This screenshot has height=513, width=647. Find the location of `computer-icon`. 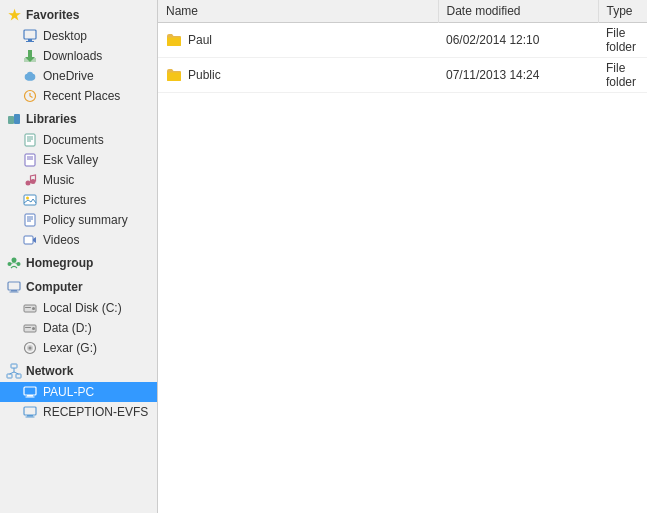

computer-icon is located at coordinates (14, 287).